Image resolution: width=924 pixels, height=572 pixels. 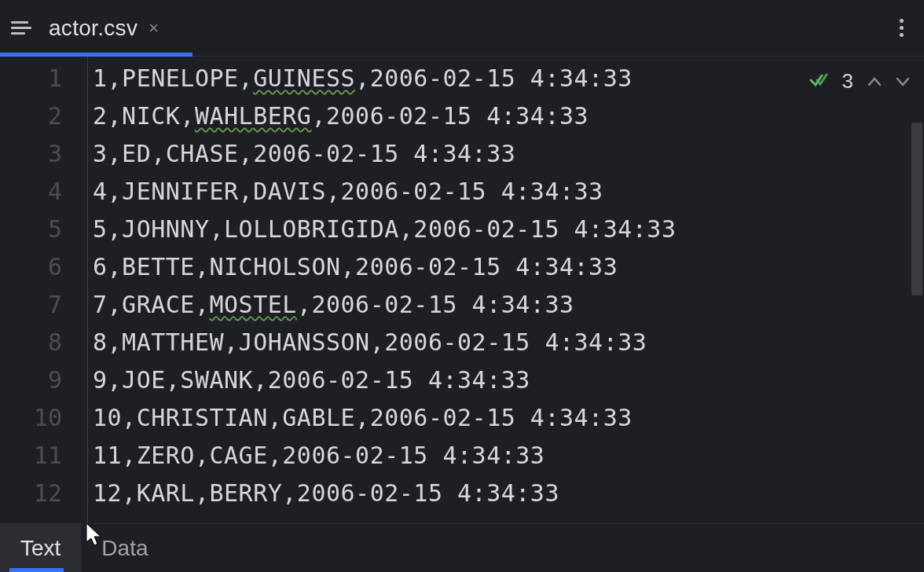 I want to click on file-tab-title: actor.csv, so click(x=93, y=28).